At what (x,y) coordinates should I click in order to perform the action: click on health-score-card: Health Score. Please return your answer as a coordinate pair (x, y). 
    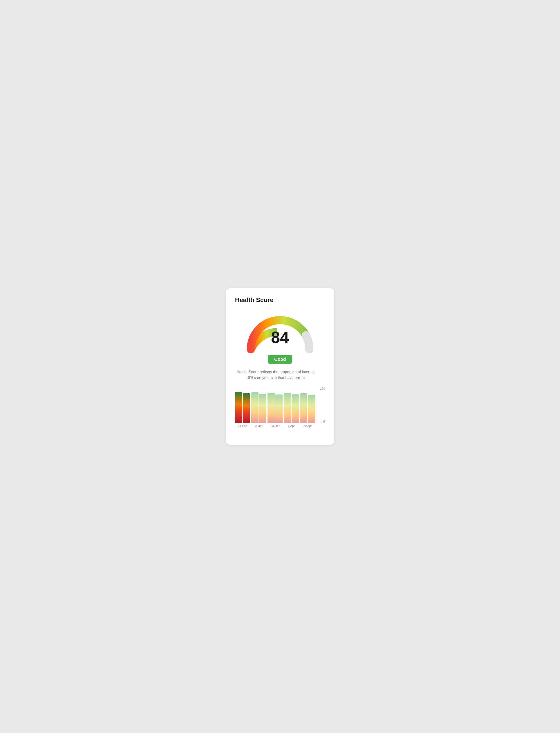
    Looking at the image, I should click on (280, 366).